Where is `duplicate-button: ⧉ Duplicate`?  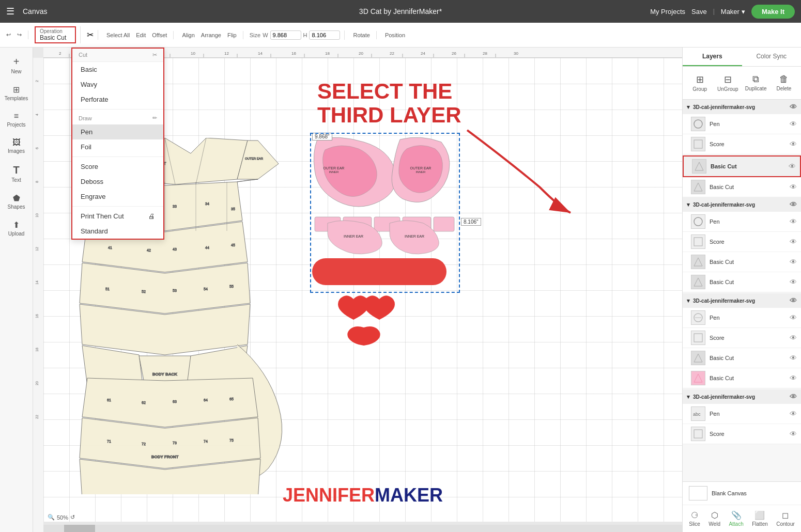
duplicate-button: ⧉ Duplicate is located at coordinates (756, 83).